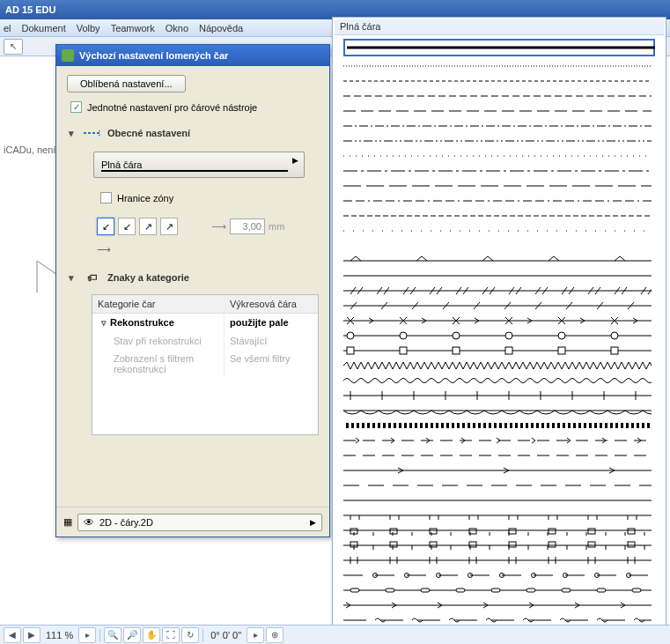 The image size is (670, 644). I want to click on nav-prev-button: ◀, so click(12, 635).